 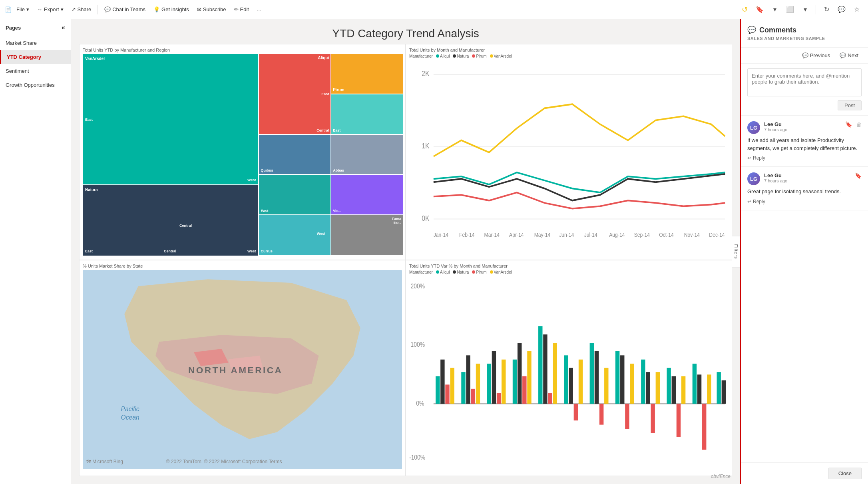 What do you see at coordinates (775, 10) in the screenshot?
I see `bookmark-chevron: ▾` at bounding box center [775, 10].